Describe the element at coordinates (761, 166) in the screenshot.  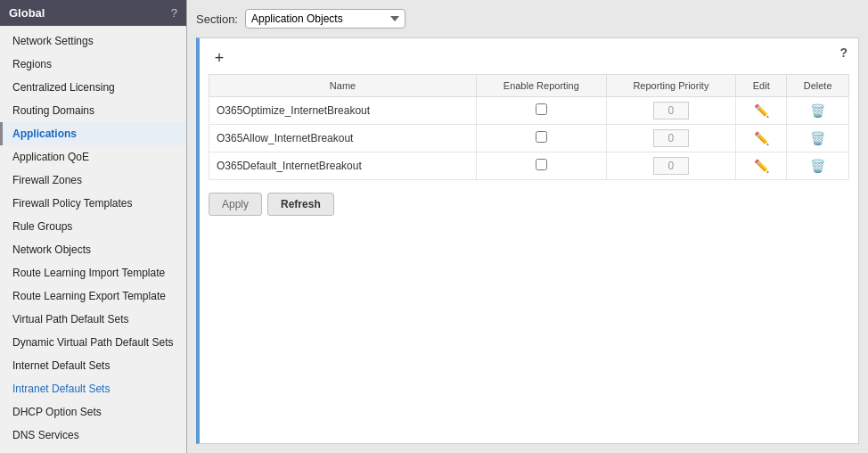
I see `row-edit-2: ✏️` at that location.